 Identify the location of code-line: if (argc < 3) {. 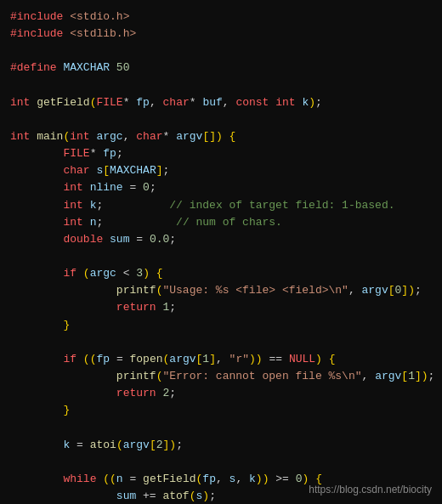
(221, 274).